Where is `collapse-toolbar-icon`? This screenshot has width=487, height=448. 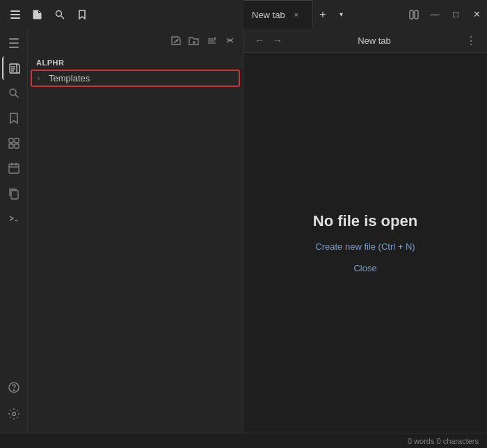 collapse-toolbar-icon is located at coordinates (230, 41).